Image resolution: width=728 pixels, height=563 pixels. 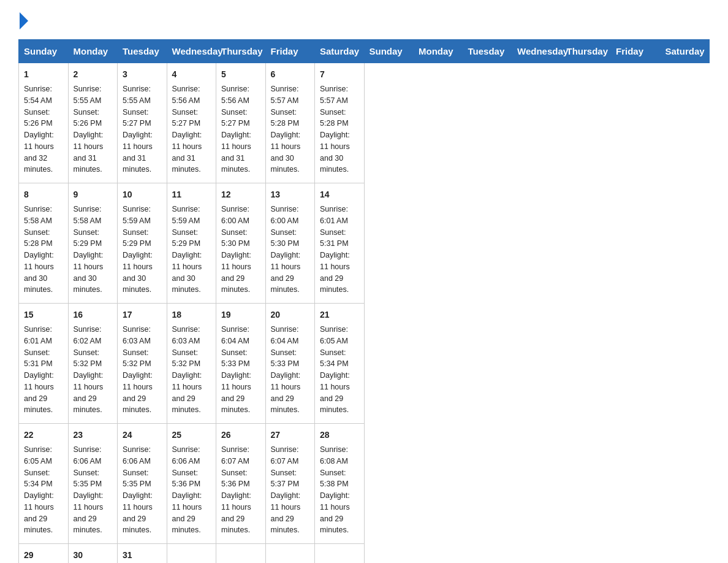 I want to click on day-cell-29: 29Sunrise: 6:08 AMSunset: 5:38 PMDayligh…, so click(x=44, y=554).